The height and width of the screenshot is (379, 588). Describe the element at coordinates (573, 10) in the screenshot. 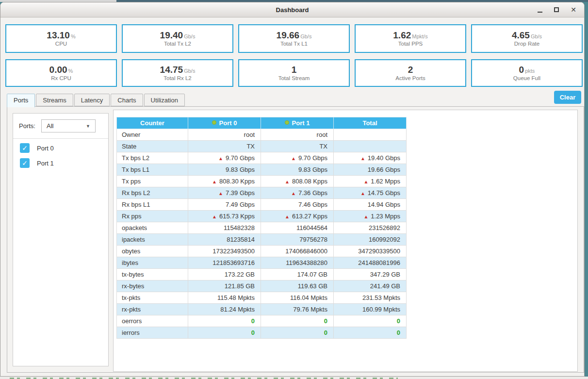

I see `close-button: ✕` at that location.